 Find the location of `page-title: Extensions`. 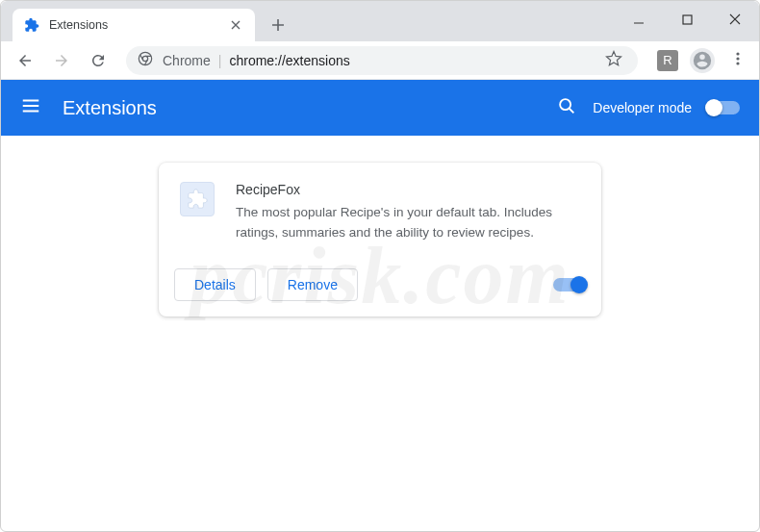

page-title: Extensions is located at coordinates (110, 108).